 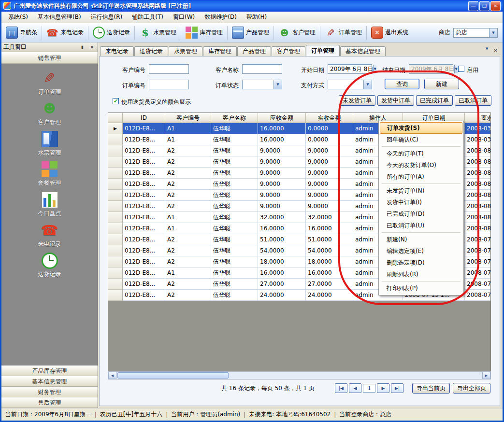 I want to click on order-no-input, so click(x=169, y=84).